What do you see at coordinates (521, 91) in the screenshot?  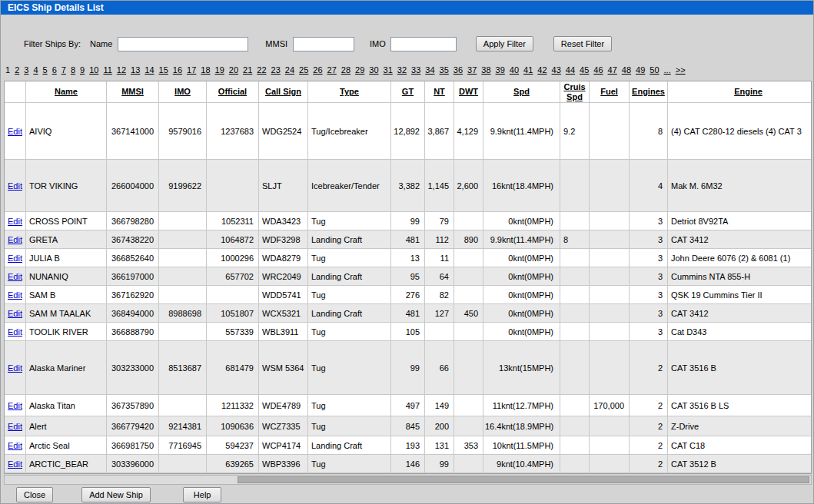 I see `sort-link-spd: Spd` at bounding box center [521, 91].